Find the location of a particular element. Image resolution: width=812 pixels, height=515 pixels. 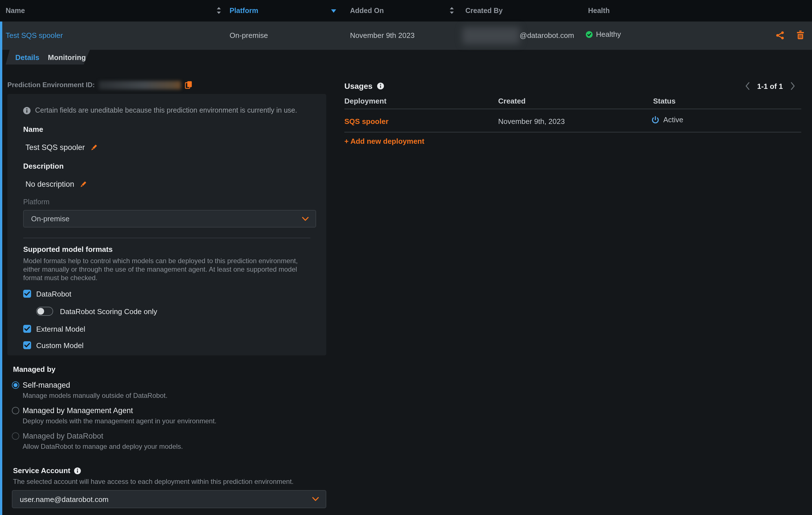

description-value-row: No description is located at coordinates (168, 184).